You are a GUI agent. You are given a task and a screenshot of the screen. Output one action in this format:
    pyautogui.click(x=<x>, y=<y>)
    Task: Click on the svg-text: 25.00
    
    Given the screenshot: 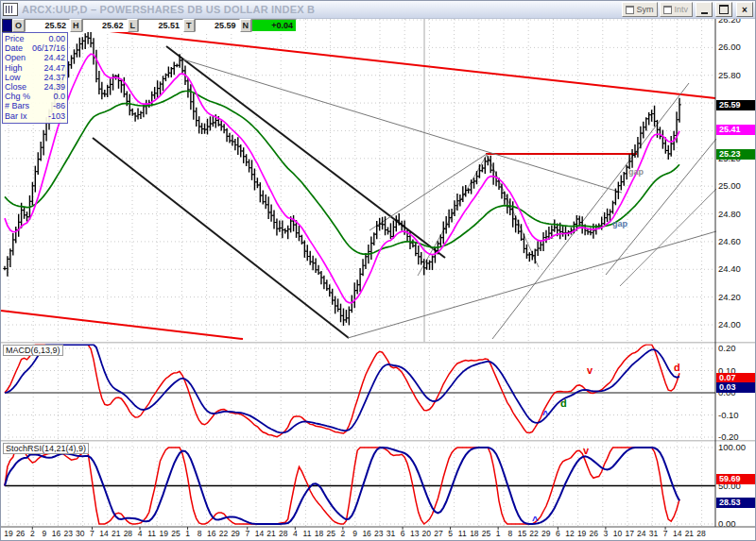 What is the action you would take?
    pyautogui.click(x=730, y=185)
    